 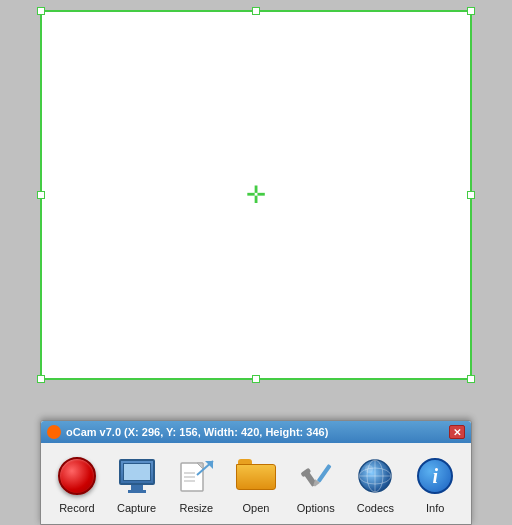 What do you see at coordinates (256, 477) in the screenshot?
I see `folder-body` at bounding box center [256, 477].